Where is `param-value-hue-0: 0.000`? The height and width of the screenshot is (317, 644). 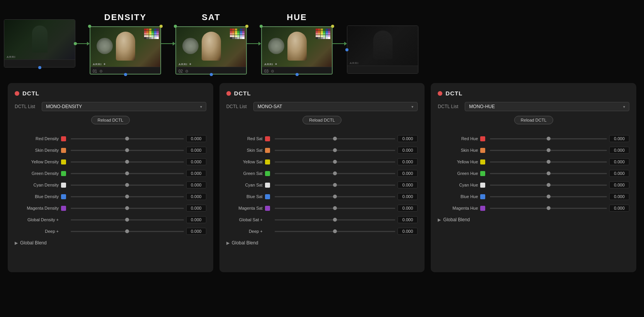 param-value-hue-0: 0.000 is located at coordinates (619, 139).